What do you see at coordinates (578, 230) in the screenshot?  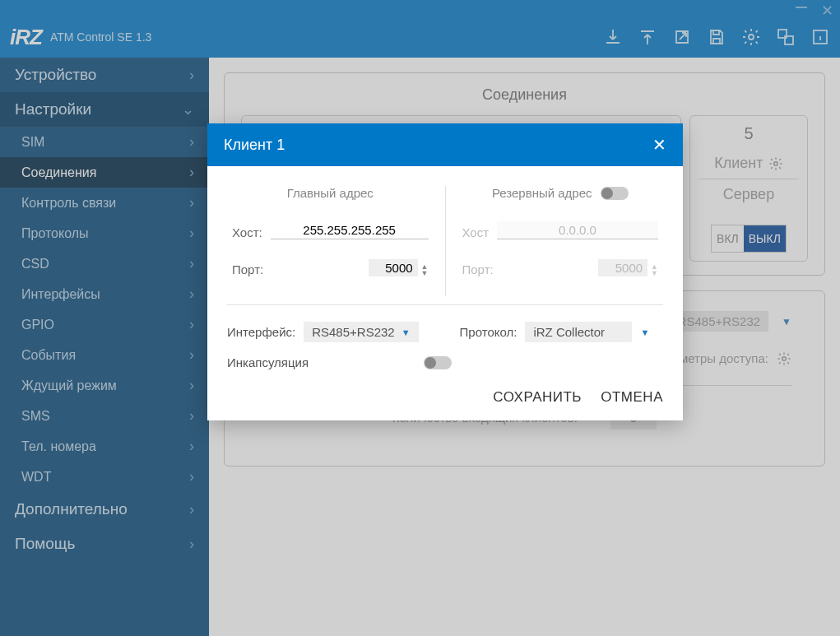 I see `host-backup-input` at bounding box center [578, 230].